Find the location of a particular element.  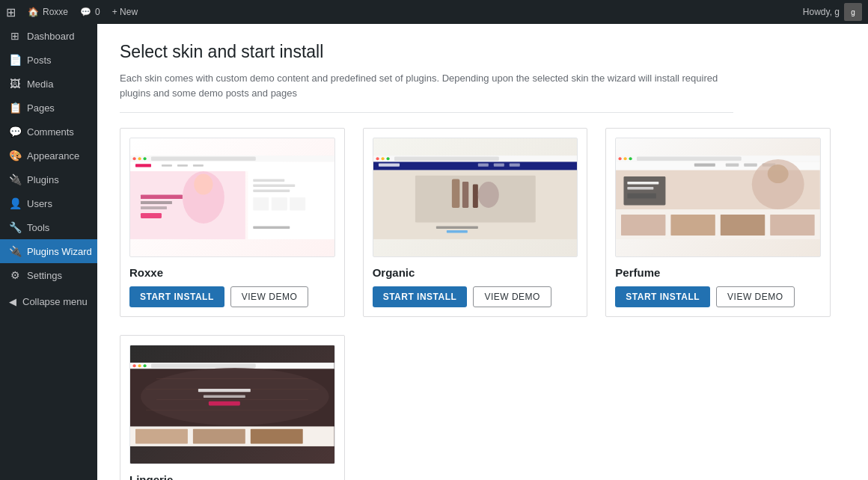

topbar-right: Howdy, g g is located at coordinates (832, 12).